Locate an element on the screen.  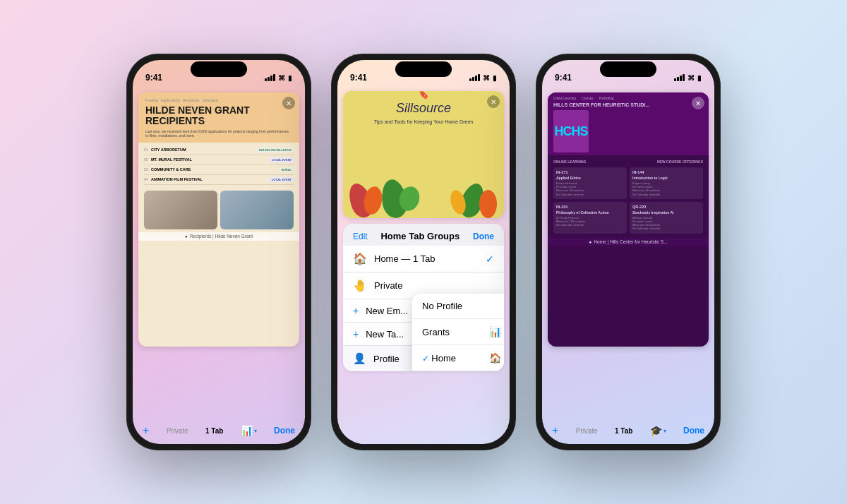
dropdown-grants: Grants 📊 is located at coordinates (458, 332).